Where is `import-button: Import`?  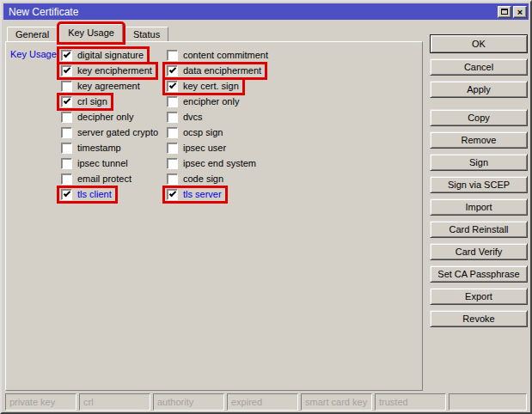
import-button: Import is located at coordinates (479, 207).